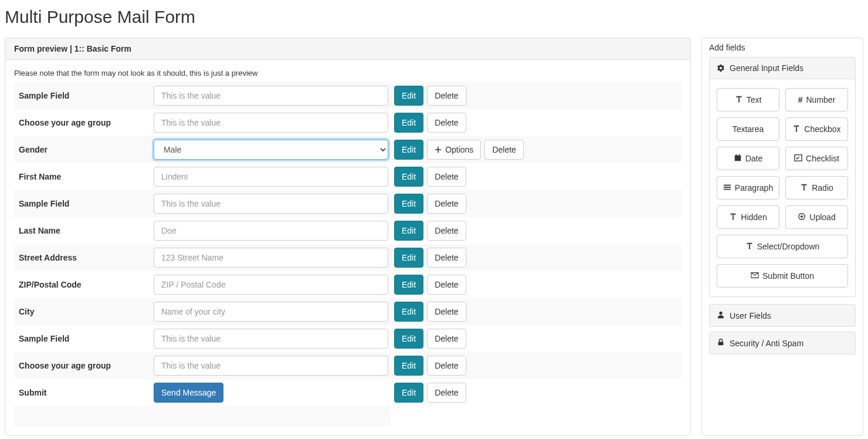 This screenshot has height=439, width=868. What do you see at coordinates (348, 366) in the screenshot?
I see `field-row: Choose your age groupEditDelete` at bounding box center [348, 366].